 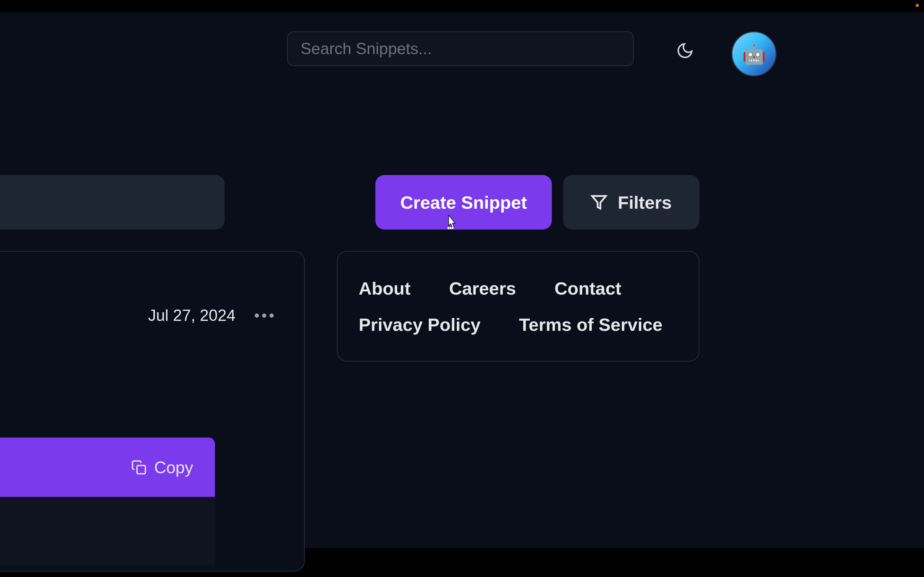 I want to click on copy-icon, so click(x=139, y=467).